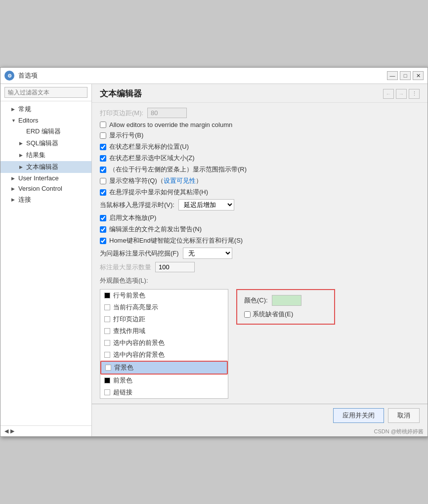 The height and width of the screenshot is (504, 428). What do you see at coordinates (164, 344) in the screenshot?
I see `appearance-list-container: 行号前景色 当前行高亮显示 打印页边距` at bounding box center [164, 344].